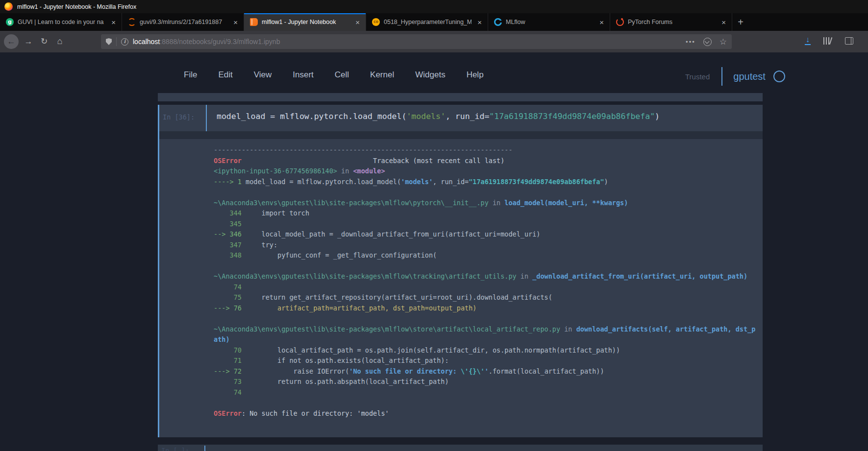 The width and height of the screenshot is (868, 451). What do you see at coordinates (488, 182) in the screenshot?
I see `traceback-line: ----> 1 model_load = mlflow.pytorch.load…` at bounding box center [488, 182].